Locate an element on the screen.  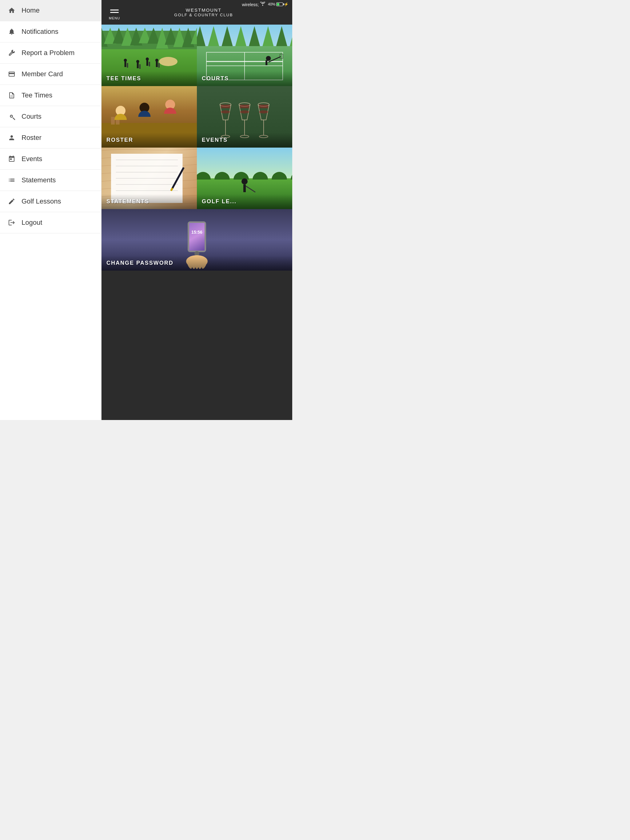
card-icon is located at coordinates (11, 74).